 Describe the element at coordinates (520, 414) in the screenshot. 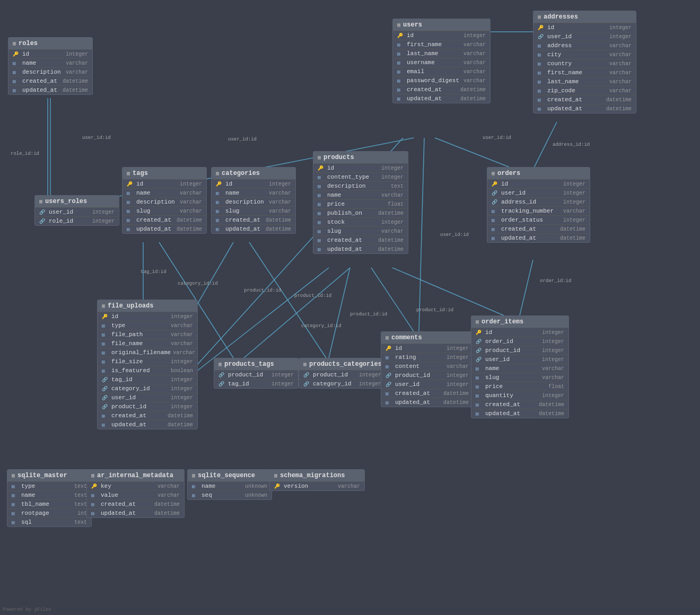

I see `row-oi-updated: ▤ updated_at datetime` at that location.